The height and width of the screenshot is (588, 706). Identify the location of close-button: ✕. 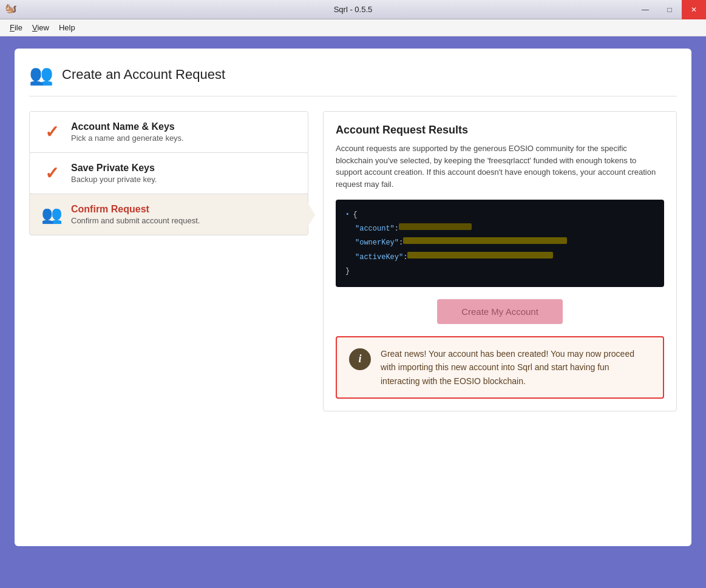
(694, 10).